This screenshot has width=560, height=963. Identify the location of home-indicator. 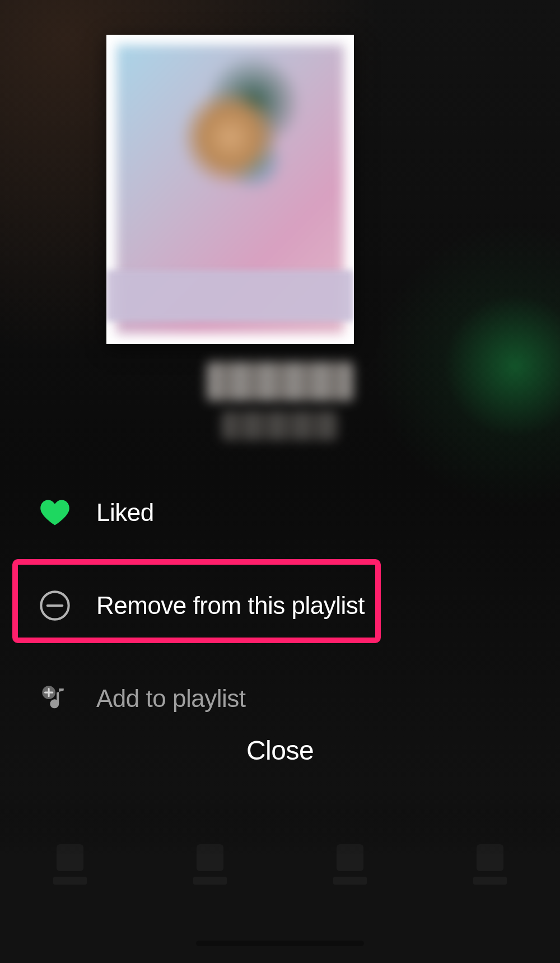
(280, 943).